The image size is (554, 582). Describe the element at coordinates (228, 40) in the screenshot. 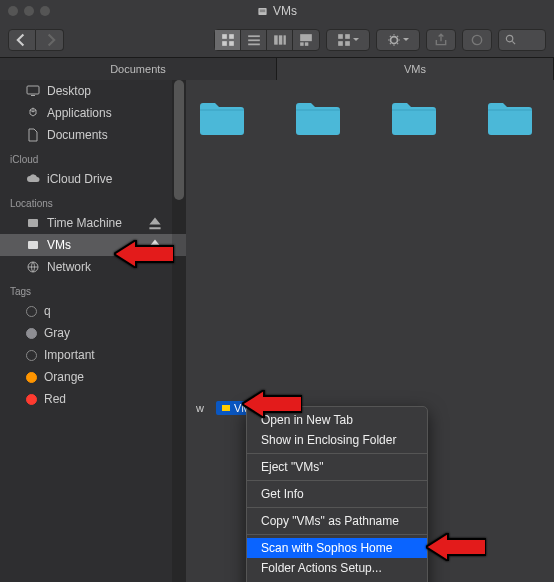

I see `icon-view-button` at that location.